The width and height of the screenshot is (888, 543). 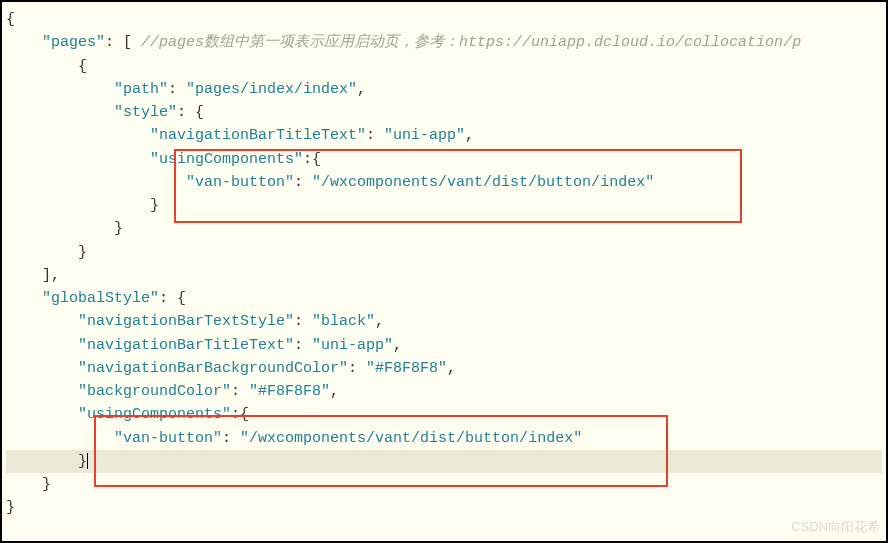 I want to click on token-punct: [, so click(x=132, y=42).